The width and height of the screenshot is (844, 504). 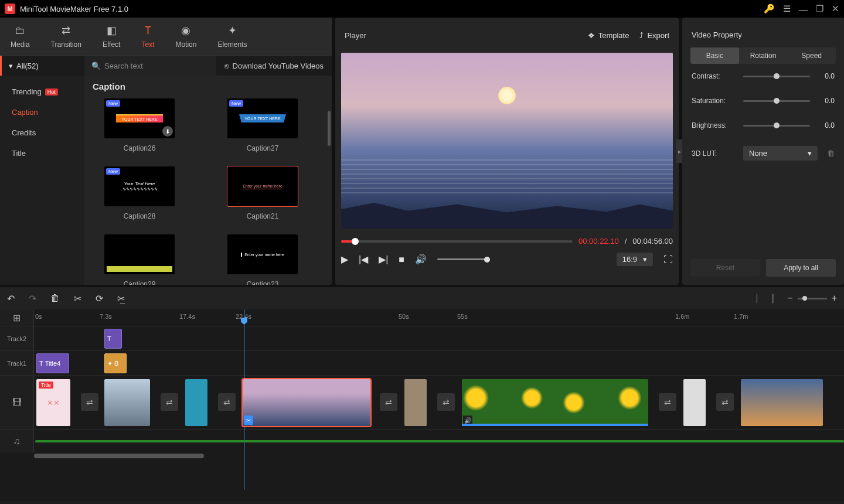 I want to click on add-track-icon: ⊞, so click(x=17, y=318).